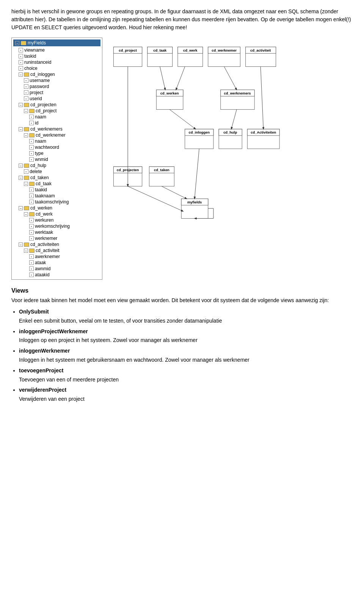 The height and width of the screenshot is (594, 364). I want to click on tree-root-expand: −, so click(17, 43).